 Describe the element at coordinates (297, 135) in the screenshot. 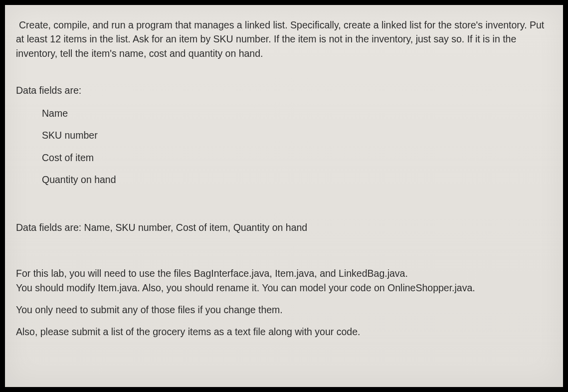

I see `field-item-sku: SKU number` at that location.